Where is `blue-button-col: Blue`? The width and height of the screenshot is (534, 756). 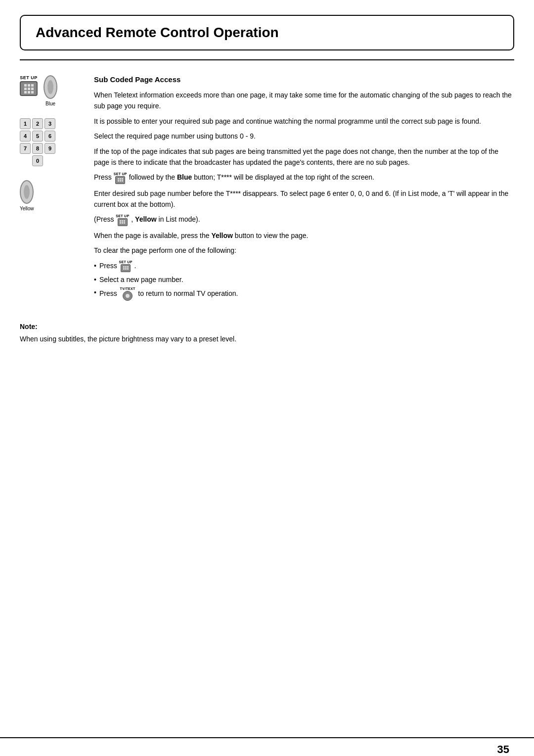 blue-button-col: Blue is located at coordinates (50, 91).